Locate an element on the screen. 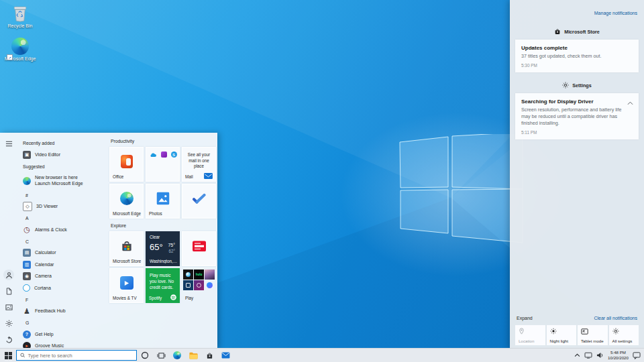  play-tile-messenger is located at coordinates (209, 286).